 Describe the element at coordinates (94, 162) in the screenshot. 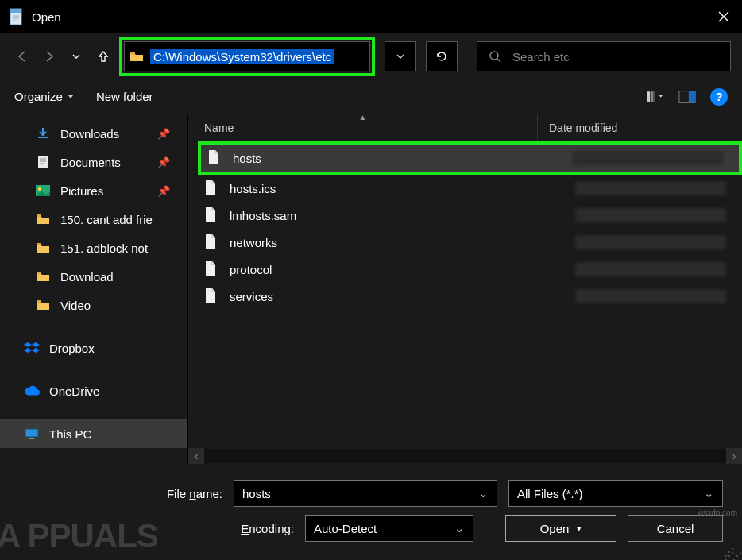

I see `sidebar-item-documents: Documents📌` at that location.